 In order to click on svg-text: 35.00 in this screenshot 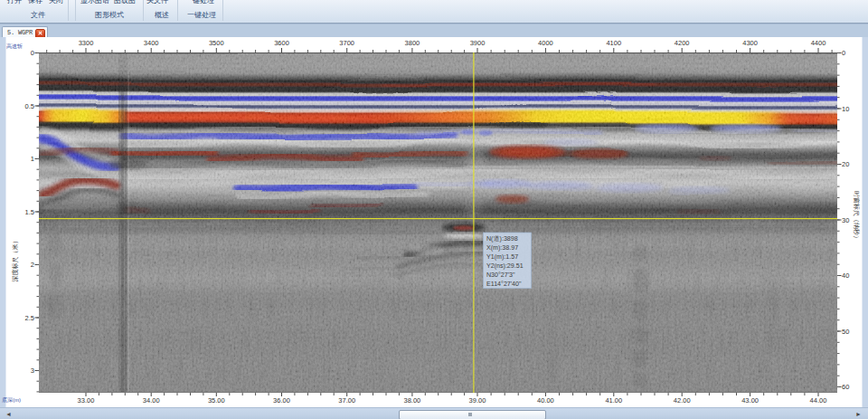, I will do `click(217, 400)`.